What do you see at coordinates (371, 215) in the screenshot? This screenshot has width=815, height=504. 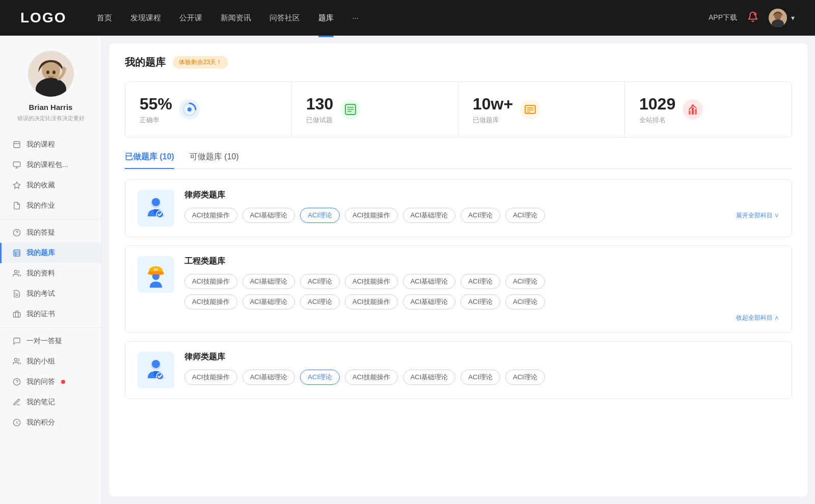 I see `tag-1-3: ACI技能操作` at bounding box center [371, 215].